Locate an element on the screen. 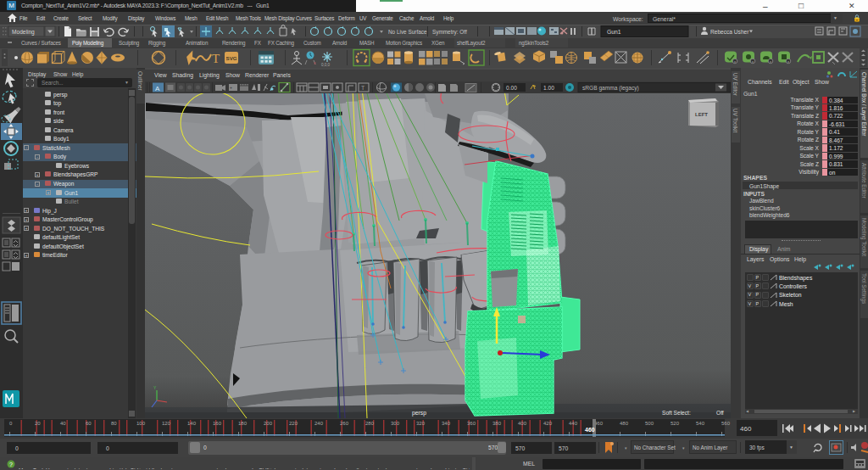 This screenshot has width=868, height=470. svg-text: 260 is located at coordinates (344, 423).